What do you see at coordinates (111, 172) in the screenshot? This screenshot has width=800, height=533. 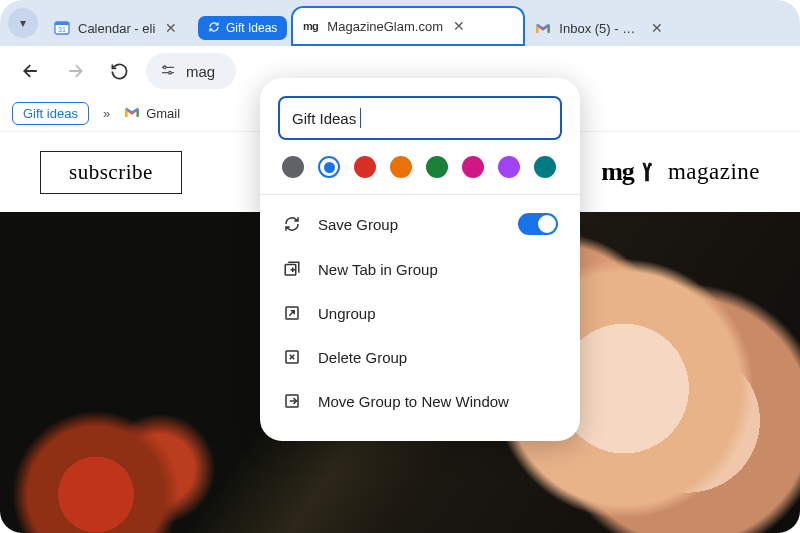 I see `subscribe-button: subscribe` at bounding box center [111, 172].